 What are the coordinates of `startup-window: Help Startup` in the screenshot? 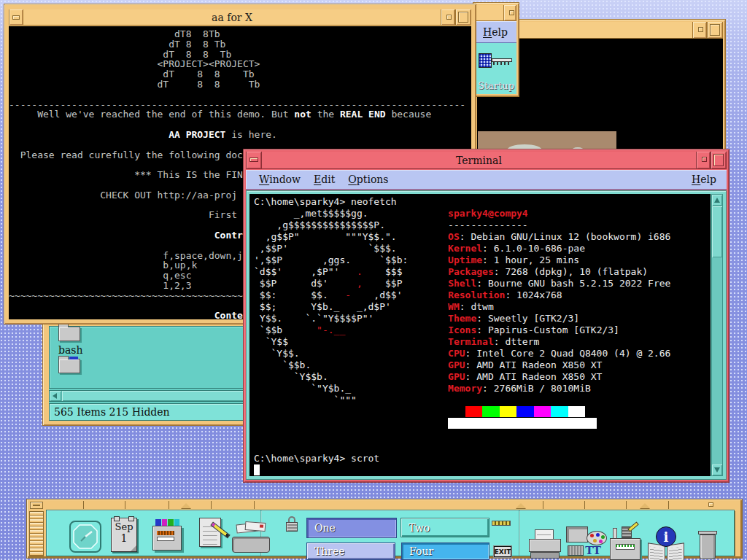 It's located at (496, 50).